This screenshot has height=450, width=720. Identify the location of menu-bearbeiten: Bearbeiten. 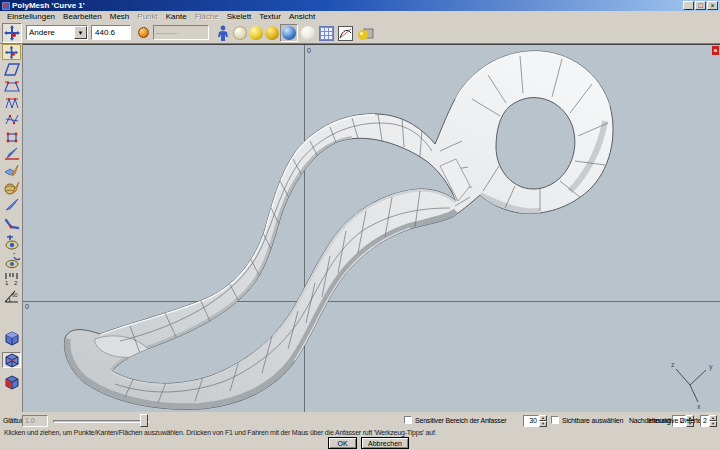
(82, 16).